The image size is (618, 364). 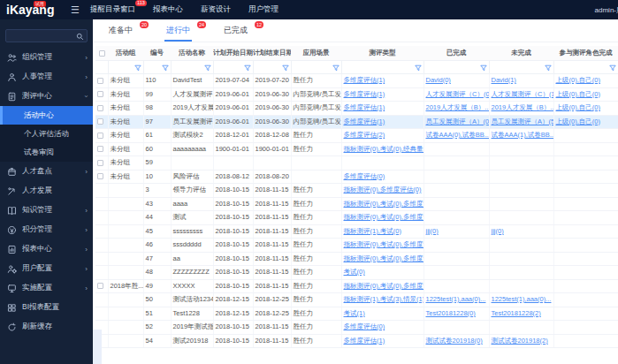 I want to click on sidebar-item-5: 人才发展, so click(x=46, y=191).